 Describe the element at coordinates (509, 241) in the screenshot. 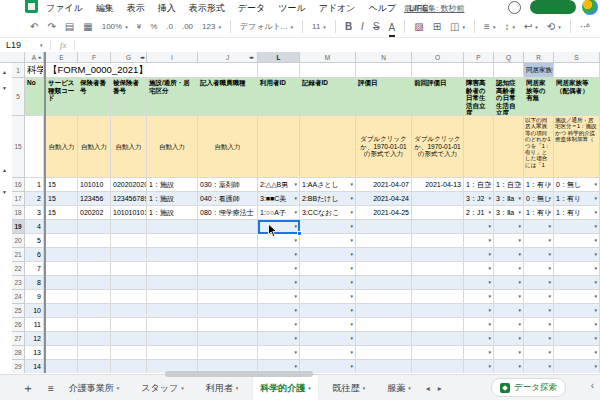

I see `cell-Q20: ▼` at that location.